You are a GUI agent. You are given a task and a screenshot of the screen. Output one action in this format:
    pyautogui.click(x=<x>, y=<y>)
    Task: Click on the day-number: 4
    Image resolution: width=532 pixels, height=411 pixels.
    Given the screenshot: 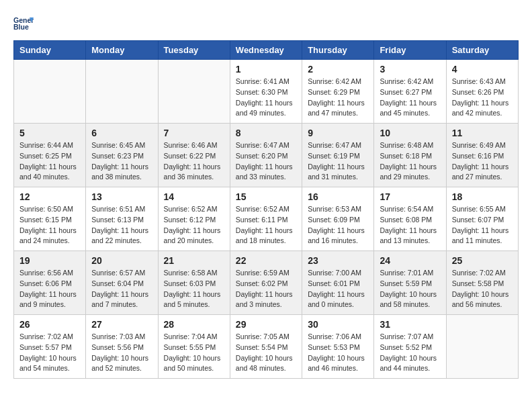 What is the action you would take?
    pyautogui.click(x=482, y=69)
    